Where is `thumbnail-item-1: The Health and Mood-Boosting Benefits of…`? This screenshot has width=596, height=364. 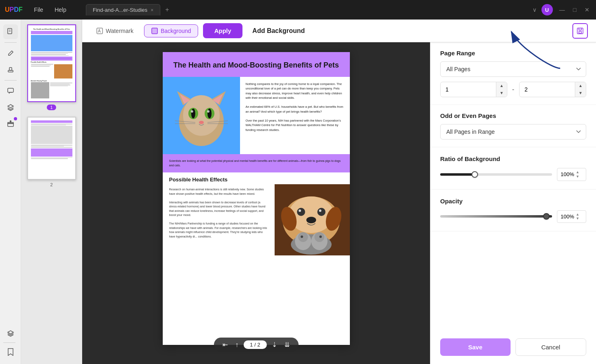
thumbnail-item-1: The Health and Mood-Boosting Benefits of… is located at coordinates (52, 68).